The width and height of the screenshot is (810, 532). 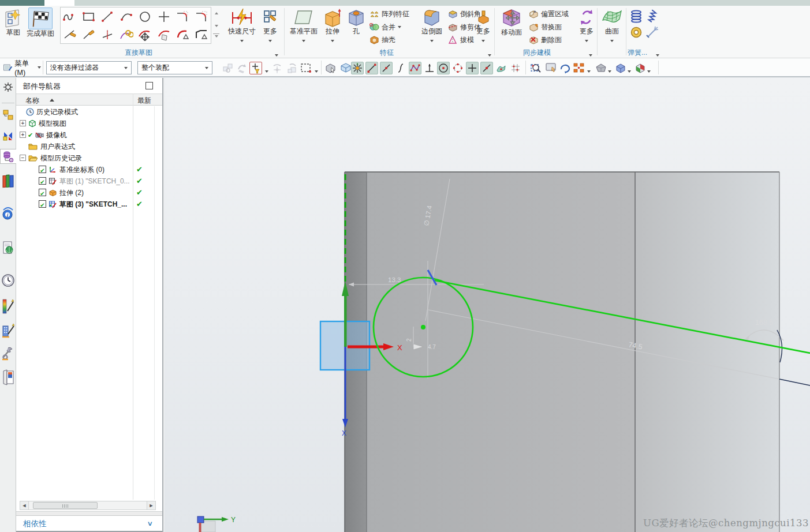 I want to click on spring-washer-button, so click(x=636, y=32).